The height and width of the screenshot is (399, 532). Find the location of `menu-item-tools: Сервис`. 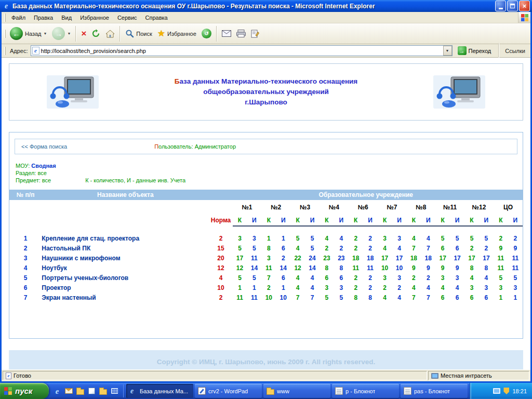

menu-item-tools: Сервис is located at coordinates (127, 18).